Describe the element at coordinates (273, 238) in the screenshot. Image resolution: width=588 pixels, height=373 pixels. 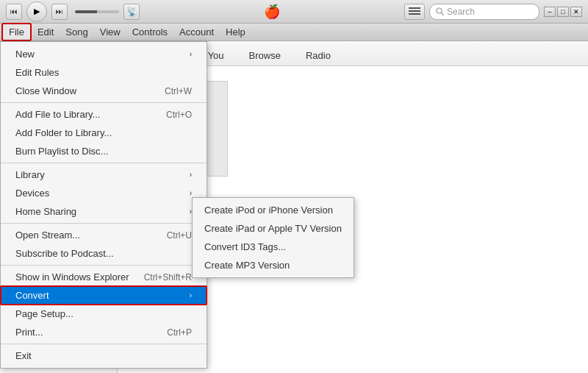
I see `convert-submenu-container: Create iPod or iPhone Version Create iPa…` at that location.